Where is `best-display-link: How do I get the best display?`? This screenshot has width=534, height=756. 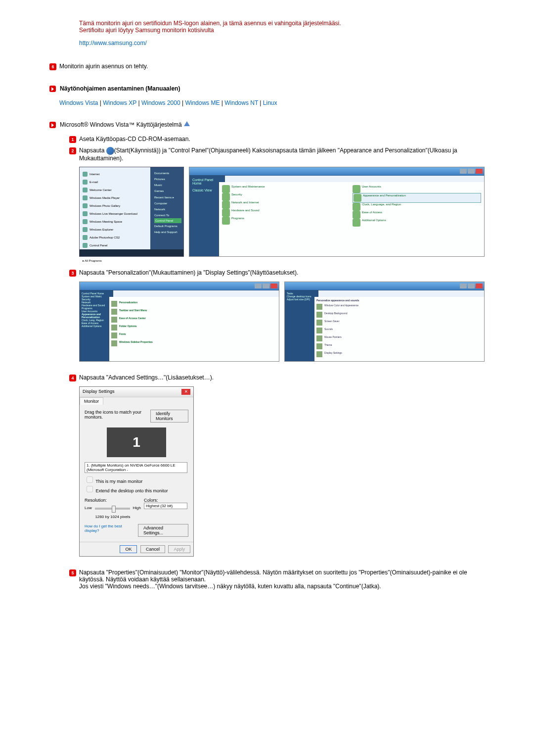
best-display-link: How do I get the best display? is located at coordinates (110, 530).